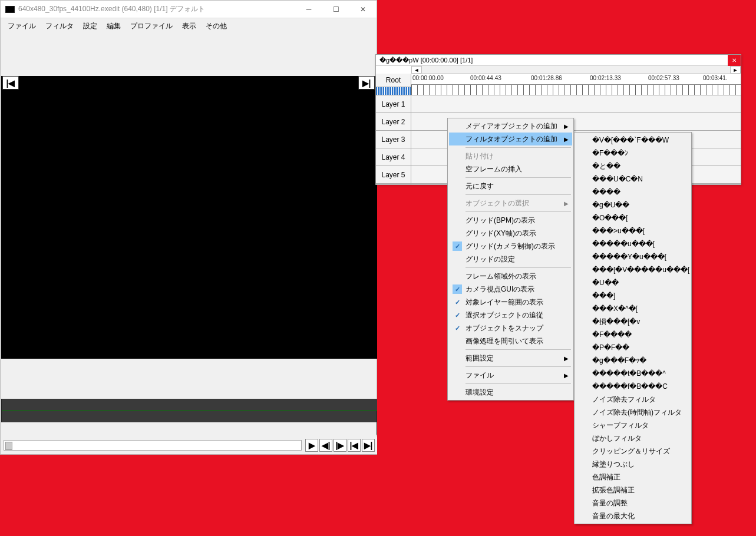 This screenshot has height=536, width=756. I want to click on submenu-item: 縁塗りつぶし, so click(633, 464).